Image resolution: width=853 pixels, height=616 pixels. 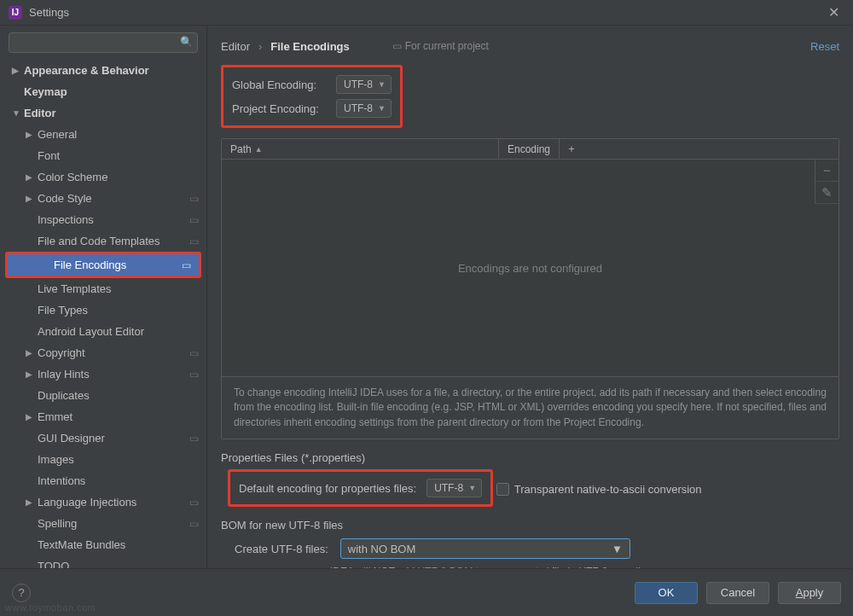 I want to click on sidebar-item-label: Font, so click(x=49, y=155).